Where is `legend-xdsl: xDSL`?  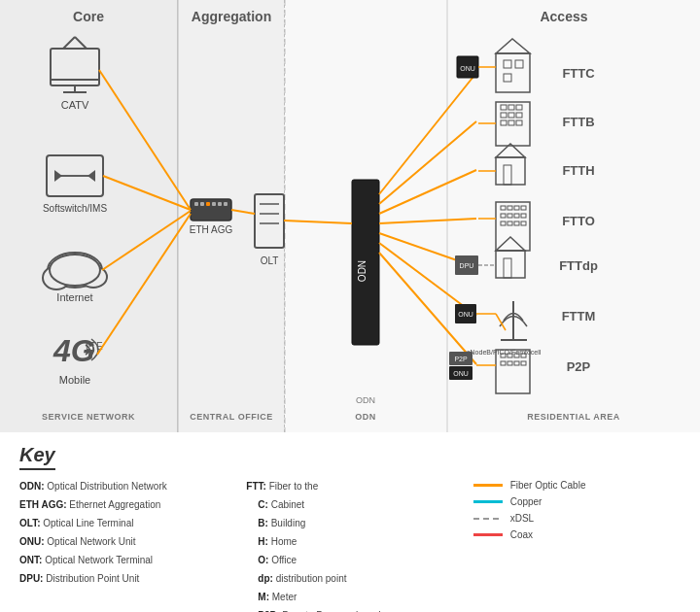
legend-xdsl: xDSL is located at coordinates (578, 519).